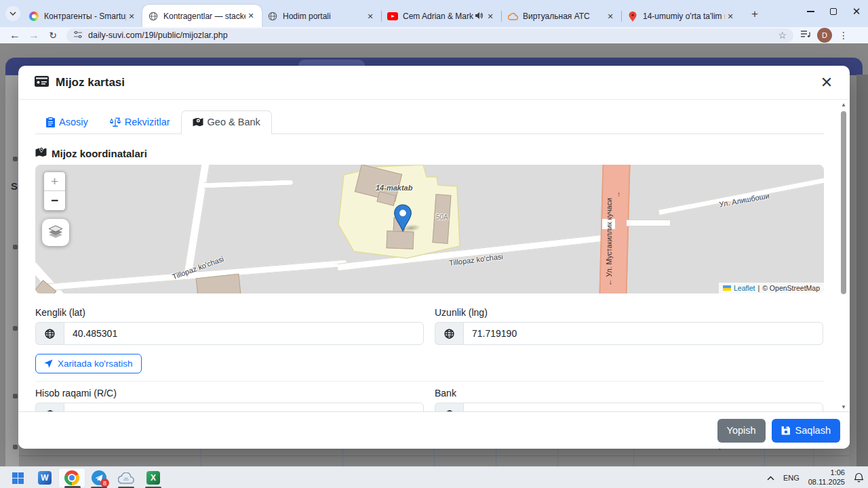 Image resolution: width=868 pixels, height=488 pixels. I want to click on map-layers-control, so click(56, 232).